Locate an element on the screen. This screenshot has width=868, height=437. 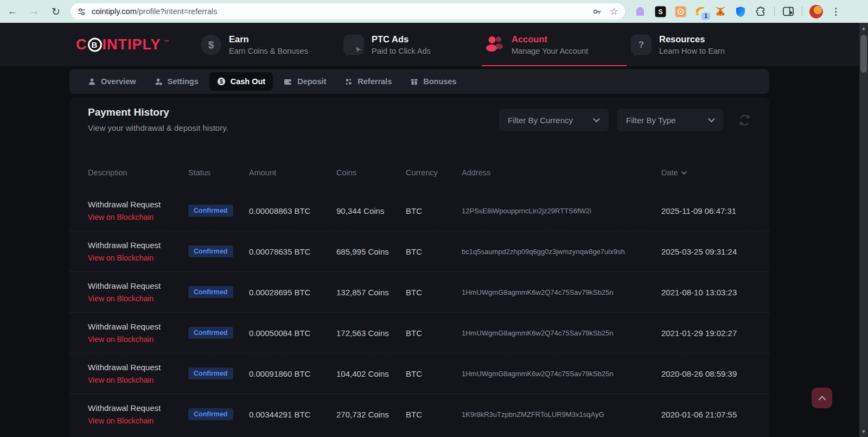
row-amount: 0.00050084 BTC is located at coordinates (280, 333).